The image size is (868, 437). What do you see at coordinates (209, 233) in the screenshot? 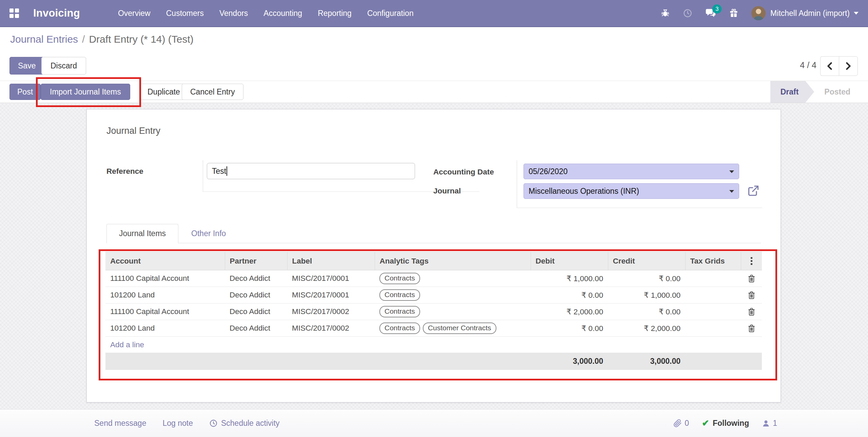
I see `tab-other-info: Other Info` at bounding box center [209, 233].